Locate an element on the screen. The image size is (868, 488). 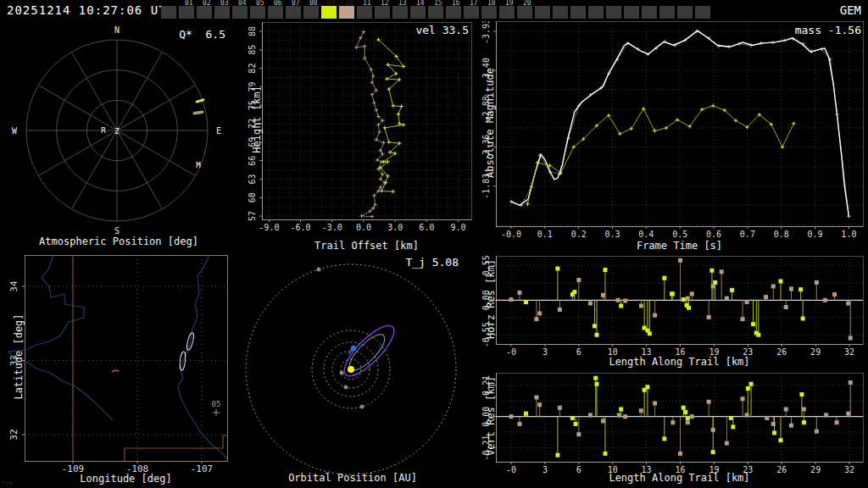
svg-text: 6.0 is located at coordinates (426, 227).